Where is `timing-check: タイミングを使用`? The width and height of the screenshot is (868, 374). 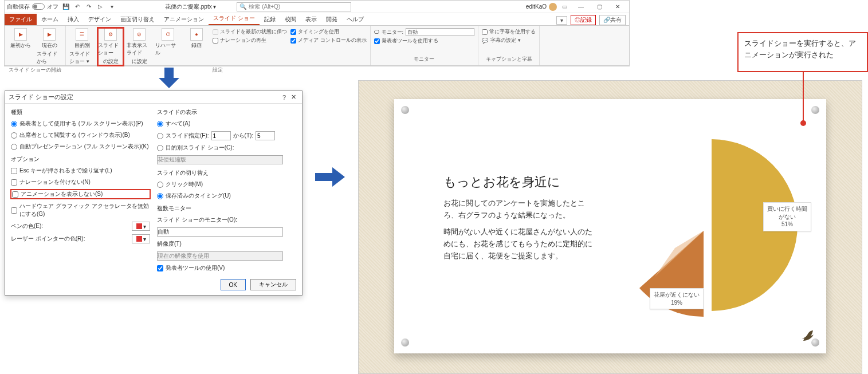 timing-check: タイミングを使用 is located at coordinates (329, 32).